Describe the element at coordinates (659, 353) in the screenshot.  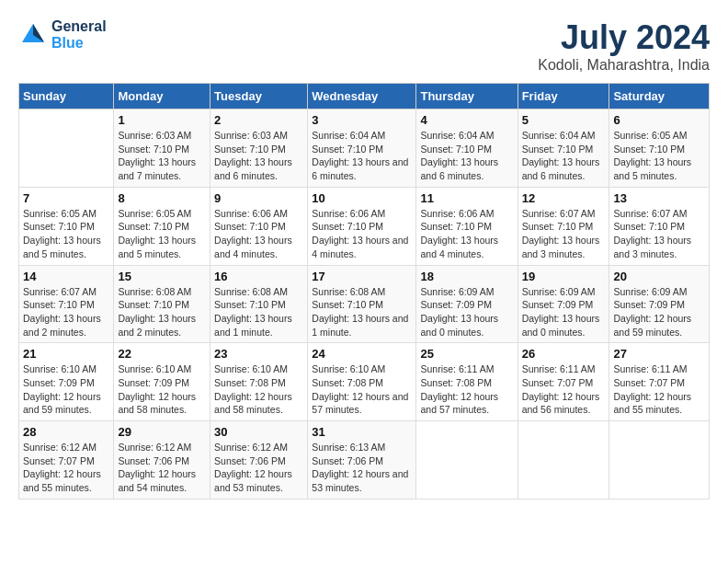
I see `day-number: 27` at that location.